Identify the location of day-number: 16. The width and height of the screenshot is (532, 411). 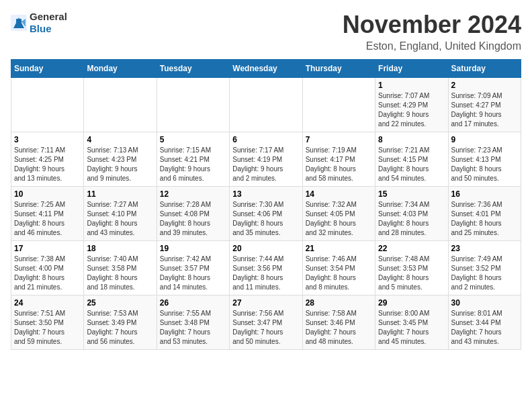
(485, 194).